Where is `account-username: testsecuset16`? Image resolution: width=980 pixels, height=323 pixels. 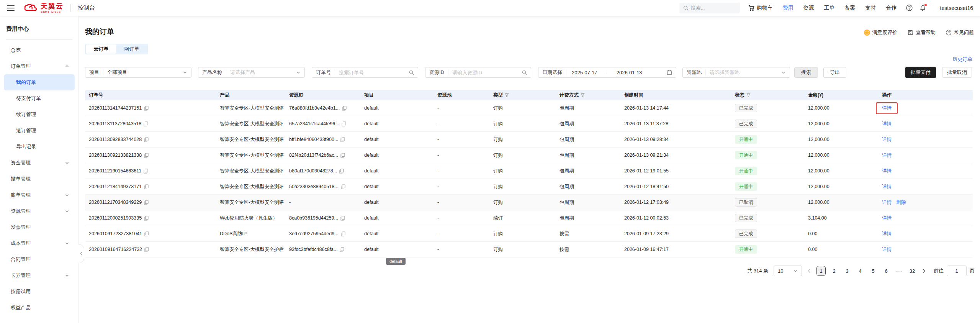
account-username: testsecuset16 is located at coordinates (957, 8).